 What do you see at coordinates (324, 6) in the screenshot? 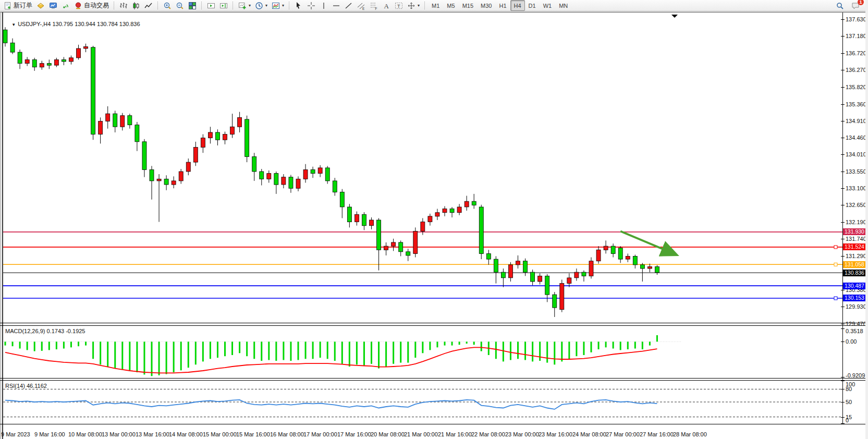
I see `vertical-line-icon` at bounding box center [324, 6].